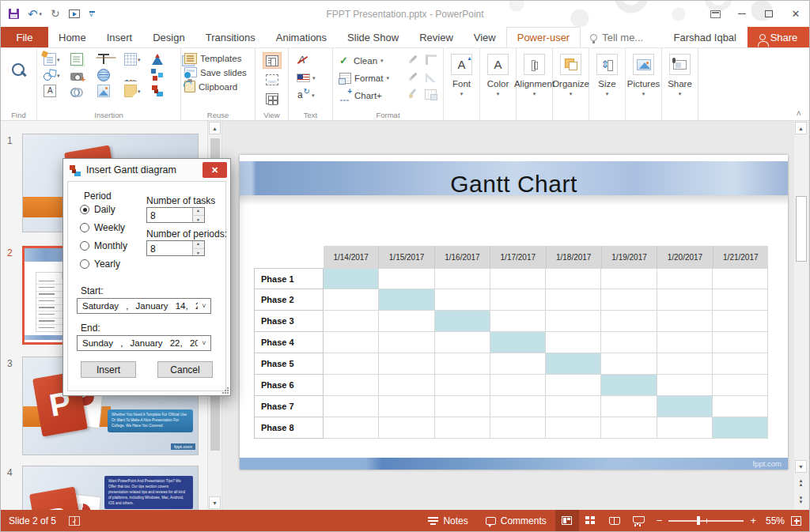  I want to click on share-button: Share▾, so click(680, 84).